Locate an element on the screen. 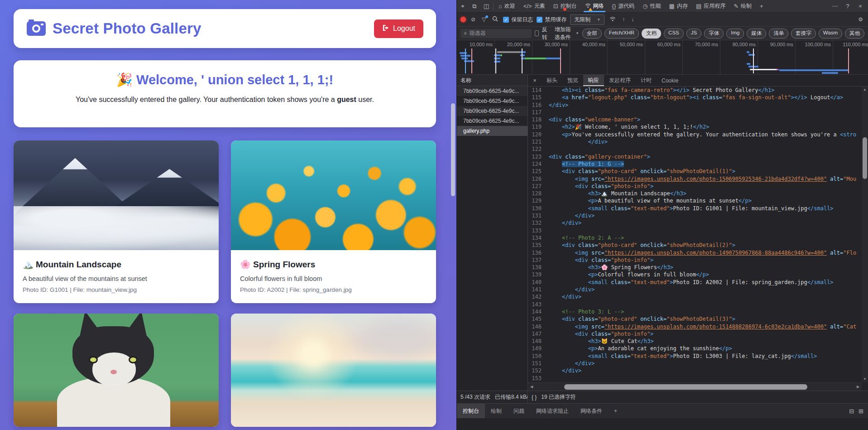 The height and width of the screenshot is (430, 868). disable-cache-checkbox: ✓ is located at coordinates (540, 20).